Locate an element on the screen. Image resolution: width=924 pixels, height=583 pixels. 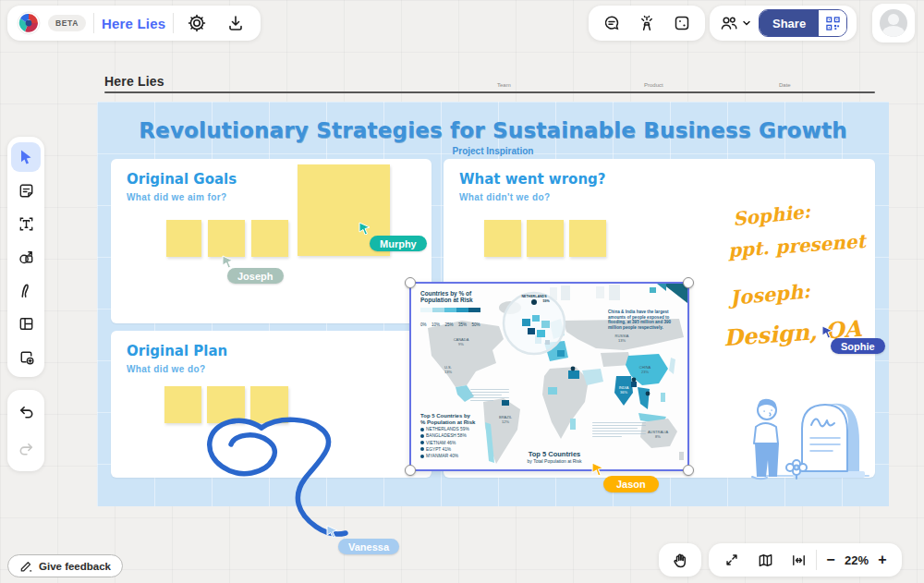
svg-text: 23% is located at coordinates (645, 371).